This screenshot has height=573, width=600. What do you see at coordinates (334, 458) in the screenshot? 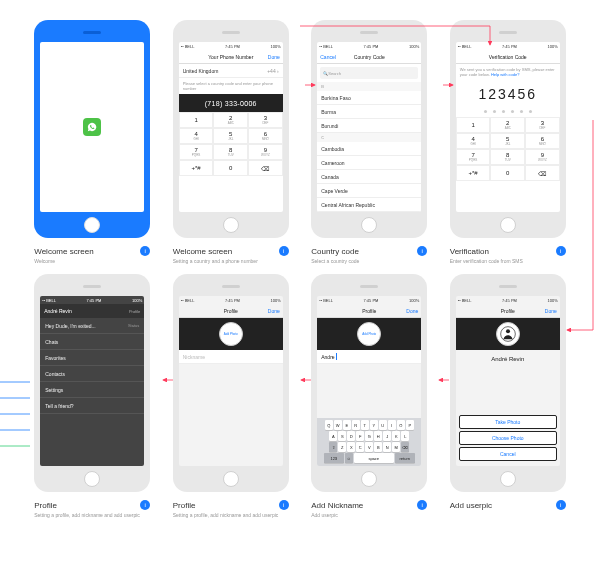
I see `kb-key: 123` at bounding box center [334, 458].